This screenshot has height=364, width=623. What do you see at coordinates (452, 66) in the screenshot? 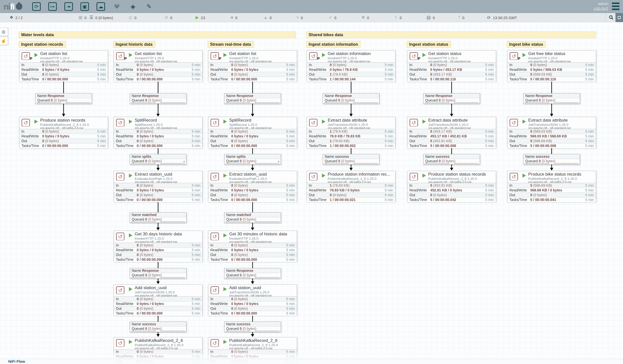
I see `processor-get-station-status: ↺PGet station statusInvokeHTTP 1.25.0org…` at bounding box center [452, 66].